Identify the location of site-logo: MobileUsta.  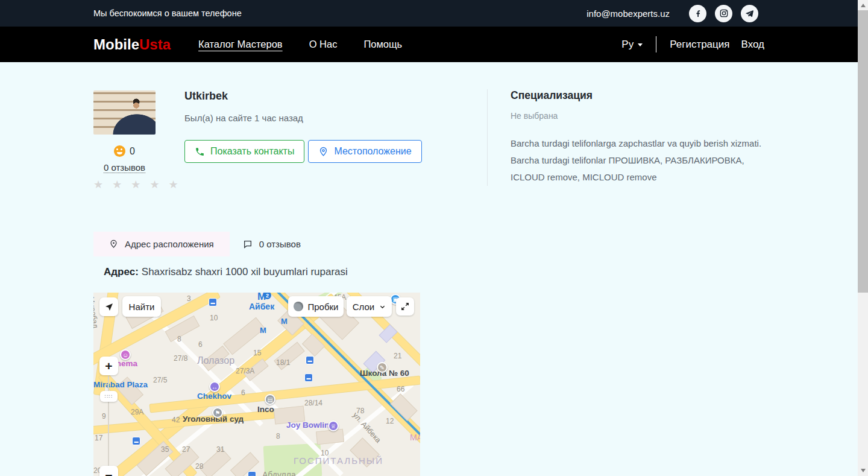
(132, 45).